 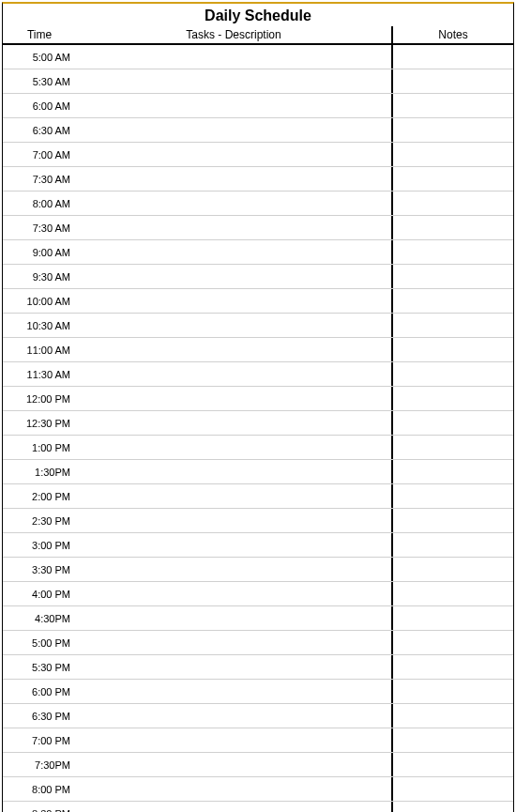 I want to click on schedule-row: 3:30 PM, so click(x=258, y=570).